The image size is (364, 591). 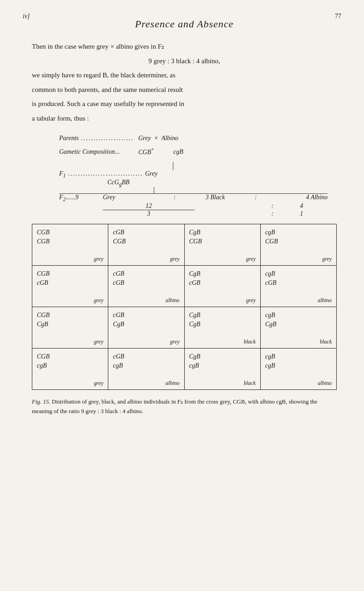 What do you see at coordinates (101, 175) in the screenshot?
I see `f1-label: F1 ..............................` at bounding box center [101, 175].